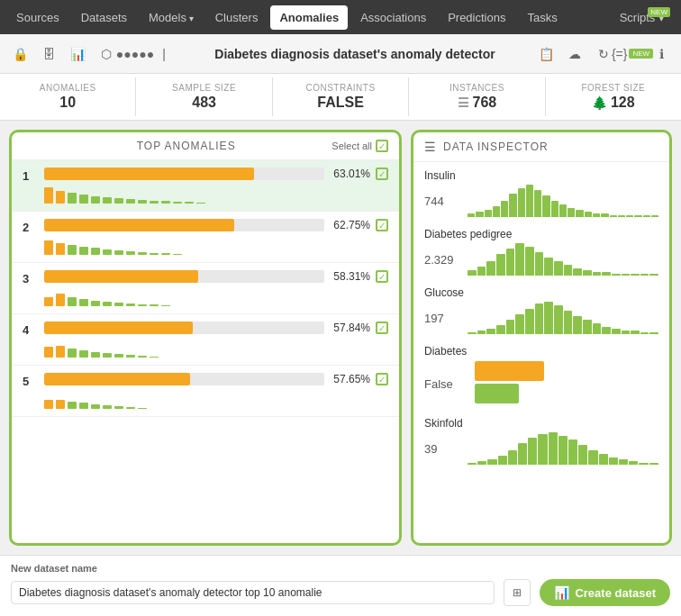 The width and height of the screenshot is (681, 616). I want to click on nav-predictions: Predictions, so click(477, 18).